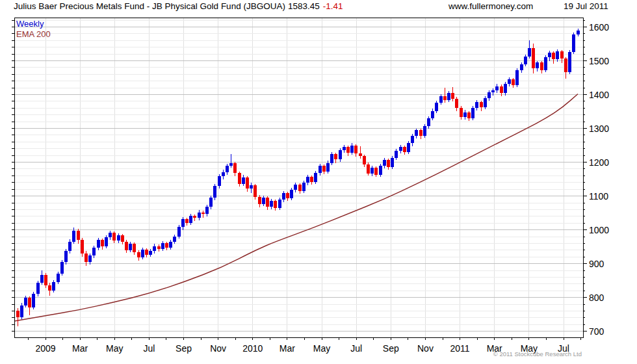  Describe the element at coordinates (599, 95) in the screenshot. I see `svg-text: 1400` at that location.